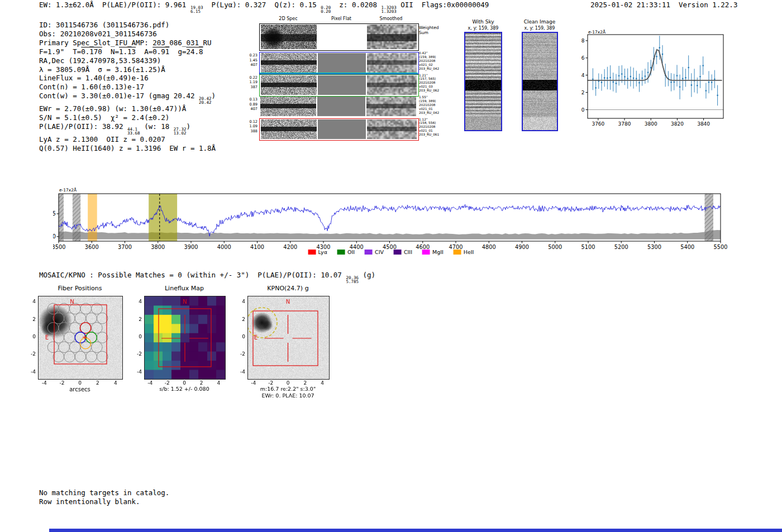 The image size is (782, 532). What do you see at coordinates (185, 338) in the screenshot?
I see `panel-overlay: N` at bounding box center [185, 338].